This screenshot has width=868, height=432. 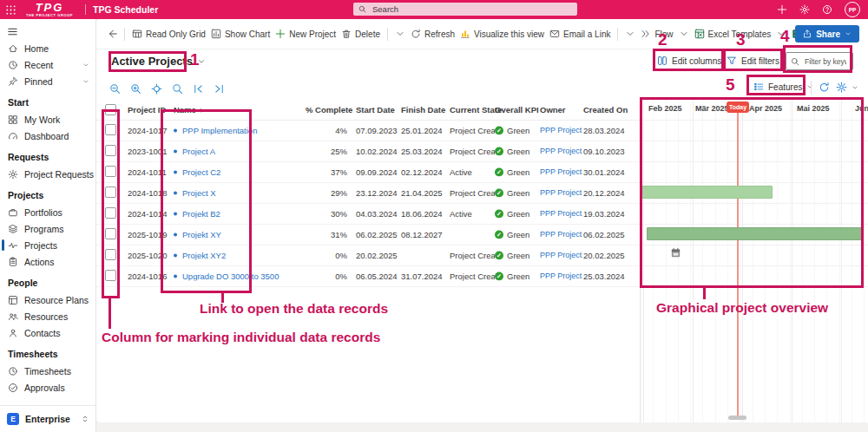 I want to click on more-commands-chevron, so click(x=400, y=34).